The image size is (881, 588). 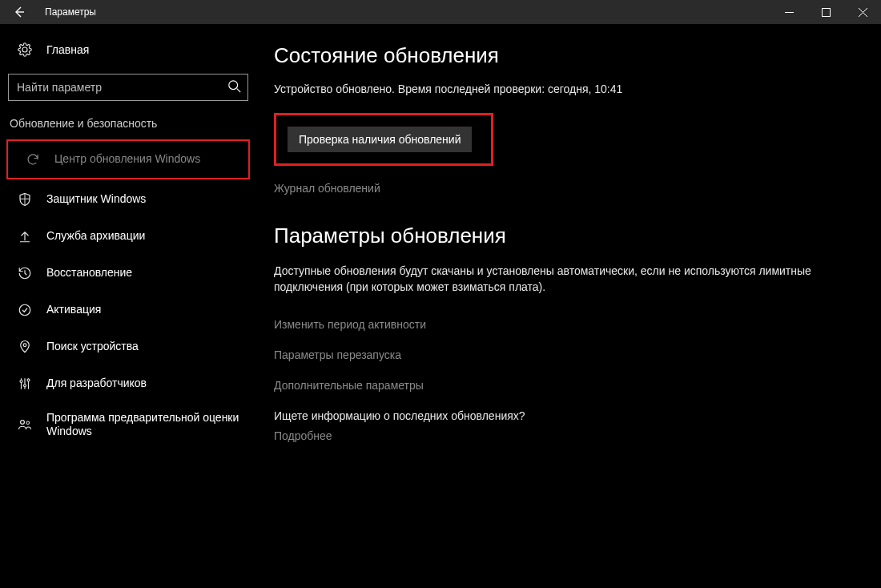 I want to click on sidebar-item-defender: Защитник Windows, so click(x=128, y=199).